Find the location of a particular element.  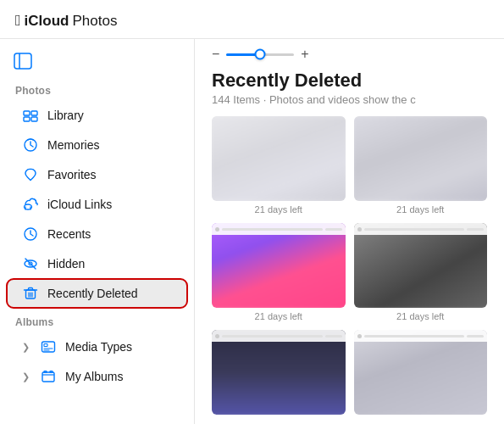

content-subtitle: 144 Items · Photos and videos show the c is located at coordinates (349, 105).